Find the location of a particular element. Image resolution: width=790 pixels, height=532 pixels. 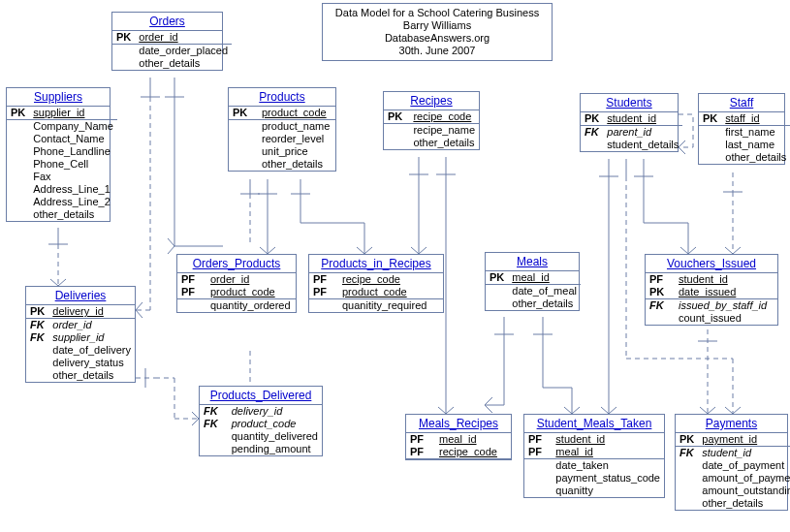

entity-title: Orders_Products is located at coordinates (237, 264).